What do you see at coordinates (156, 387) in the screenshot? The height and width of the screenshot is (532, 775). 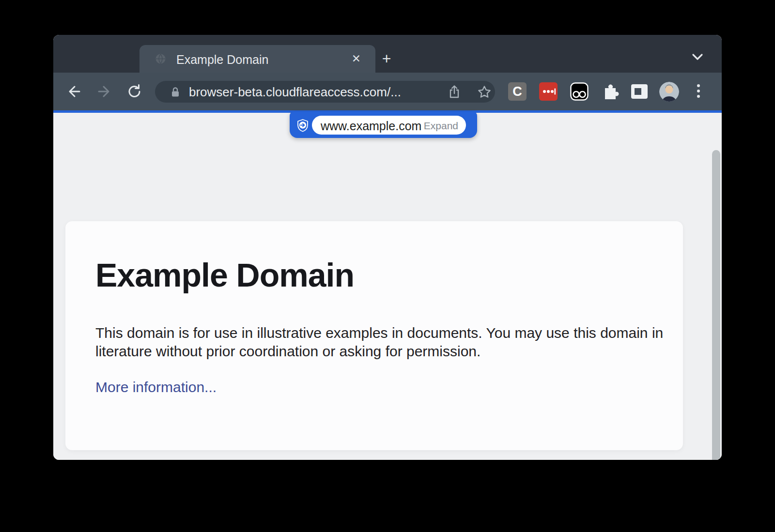 I see `more-information-link: More information...` at bounding box center [156, 387].